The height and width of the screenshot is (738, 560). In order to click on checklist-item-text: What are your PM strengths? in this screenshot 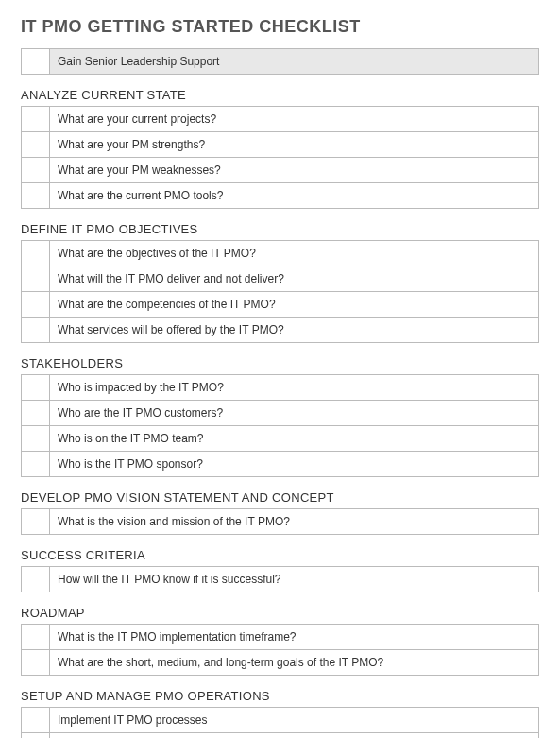, I will do `click(295, 146)`.